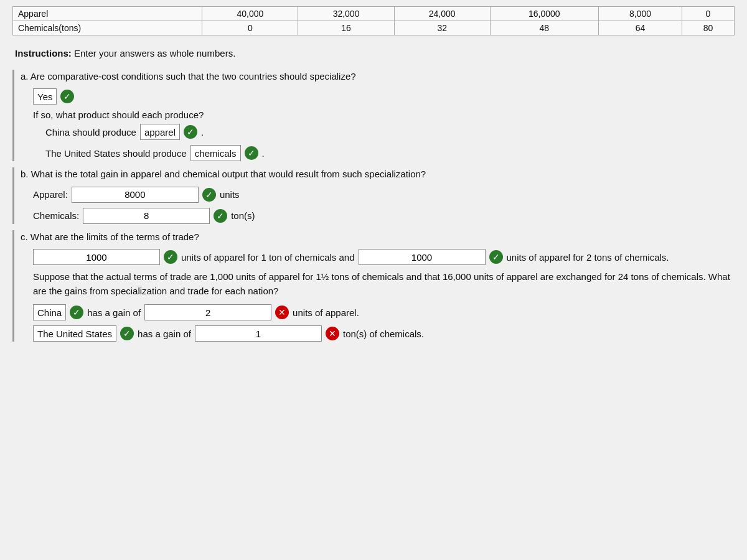  I want to click on apparel-label: Apparel:, so click(50, 194).